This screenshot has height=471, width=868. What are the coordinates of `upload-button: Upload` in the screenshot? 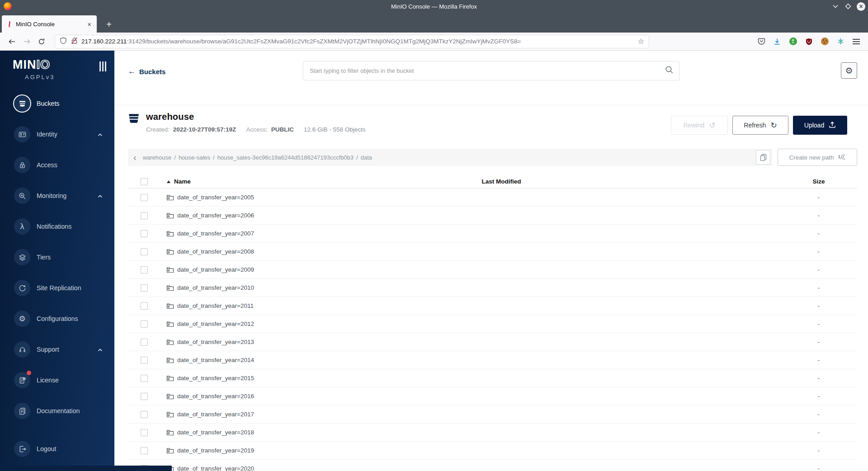 It's located at (820, 125).